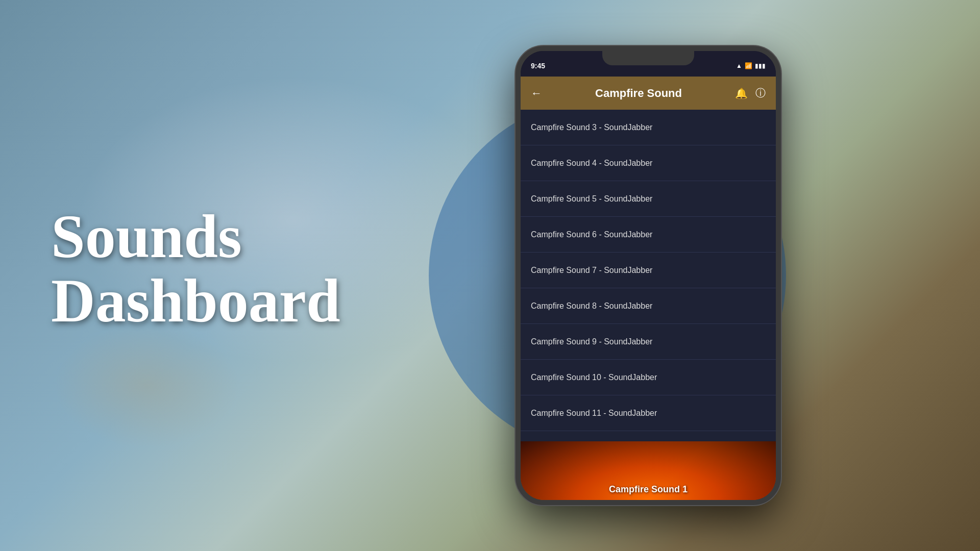 The height and width of the screenshot is (551, 980). I want to click on app-title: Campfire Sound, so click(639, 93).